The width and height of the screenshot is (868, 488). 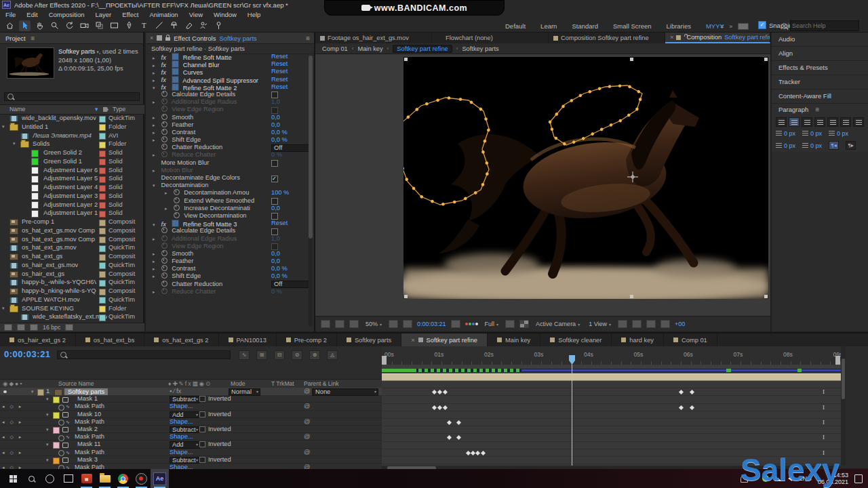 I want to click on new-comp-icon, so click(x=34, y=327).